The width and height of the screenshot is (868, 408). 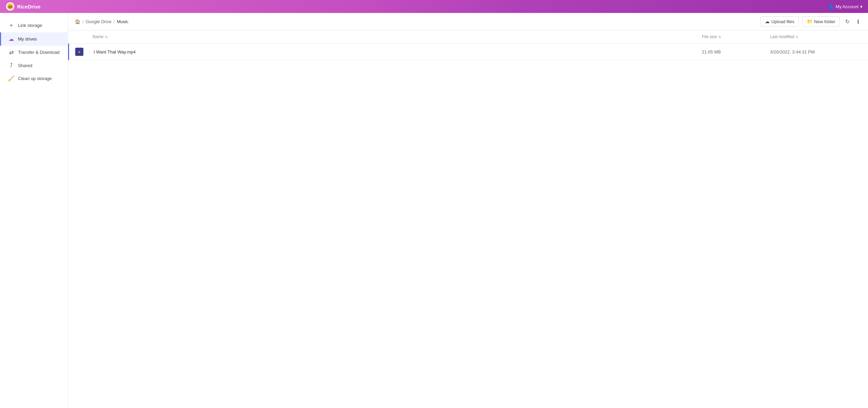 I want to click on logo: RiceDrive, so click(x=23, y=6).